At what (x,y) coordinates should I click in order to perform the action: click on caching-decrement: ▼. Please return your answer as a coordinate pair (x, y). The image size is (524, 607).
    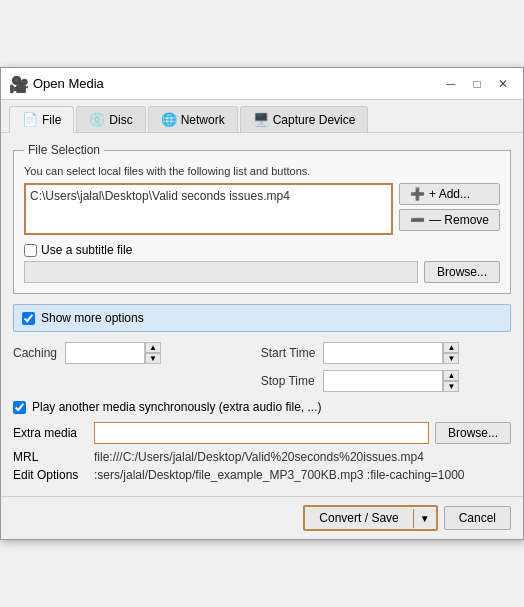
    Looking at the image, I should click on (153, 358).